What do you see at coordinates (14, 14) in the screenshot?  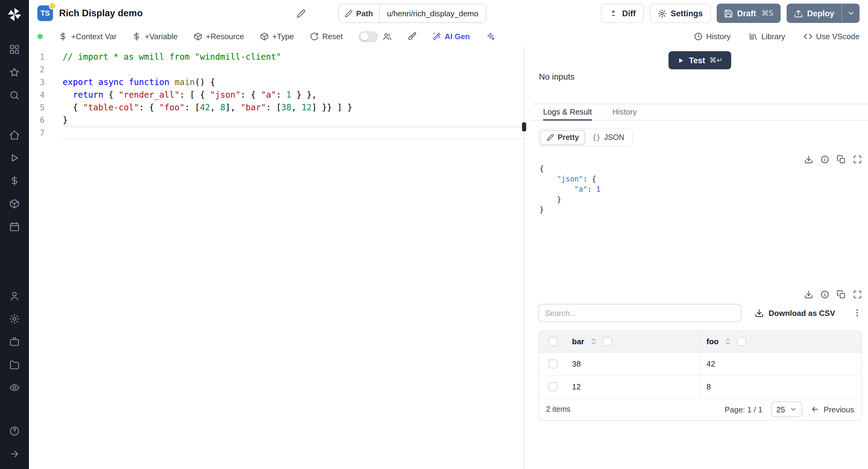 I see `windmill-logo` at bounding box center [14, 14].